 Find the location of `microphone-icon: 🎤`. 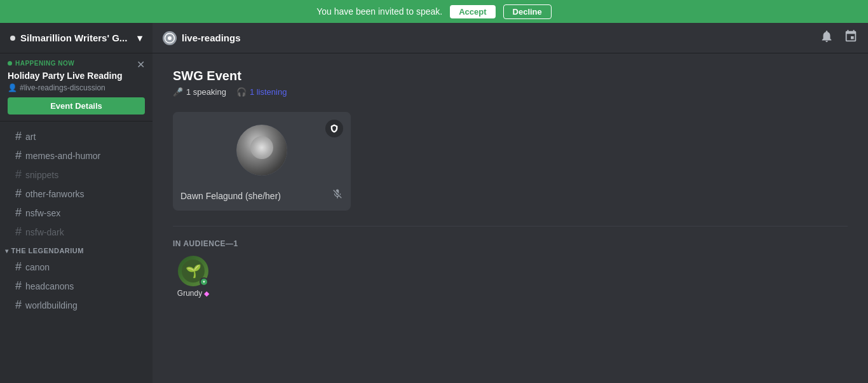

microphone-icon: 🎤 is located at coordinates (178, 92).